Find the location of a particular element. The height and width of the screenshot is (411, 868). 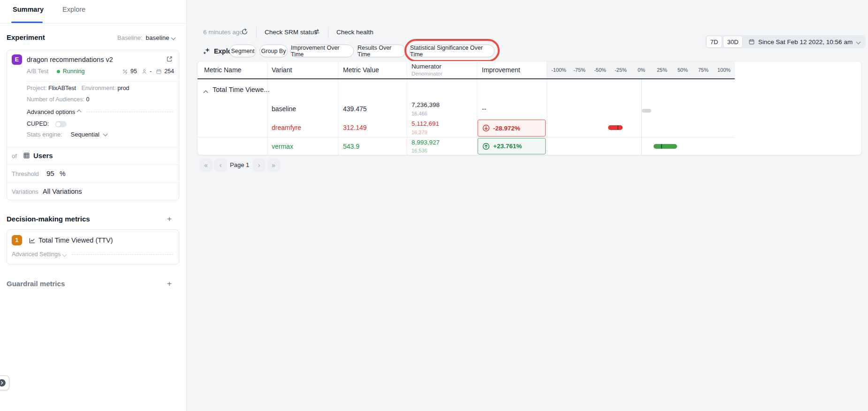

experiment-stats-row: 95 - 254 is located at coordinates (148, 71).